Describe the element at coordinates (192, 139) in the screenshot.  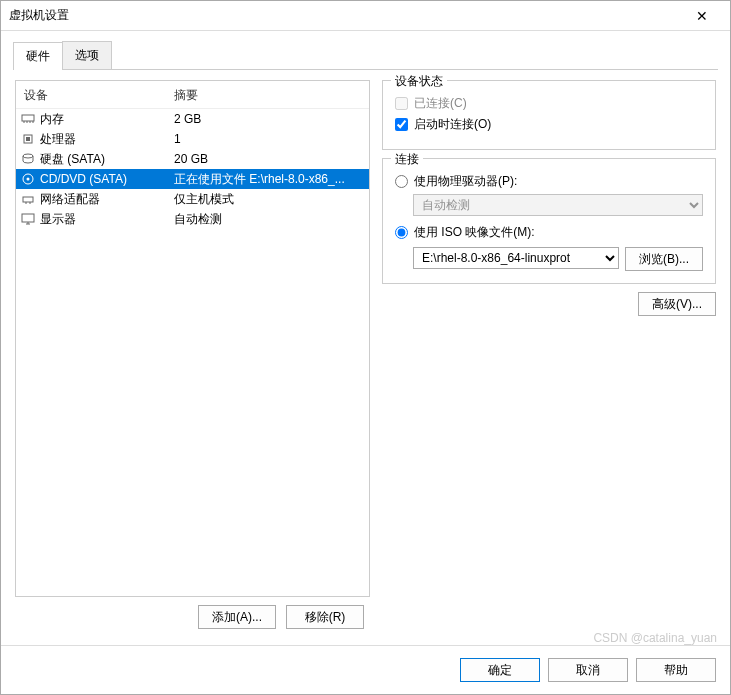
I see `device-row: 处理器1` at that location.